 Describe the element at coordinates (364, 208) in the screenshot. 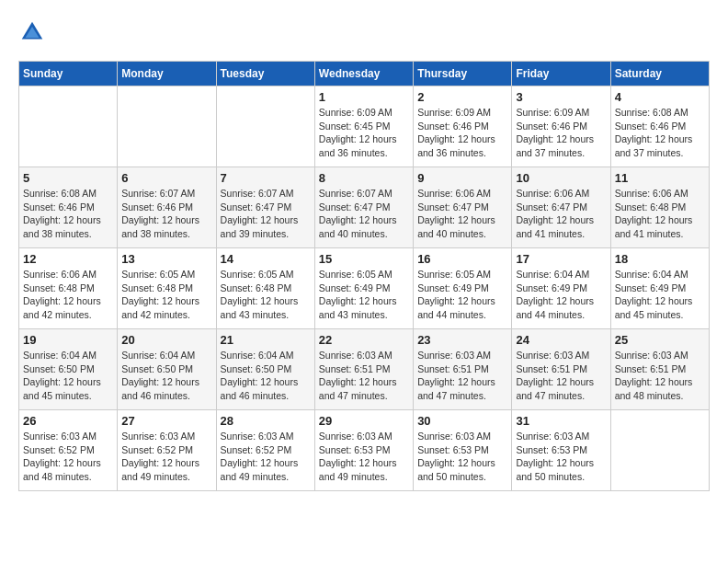

I see `calendar-day-cell: 8Sunrise: 6:07 AM Sunset: 6:47 PM Daylig…` at that location.